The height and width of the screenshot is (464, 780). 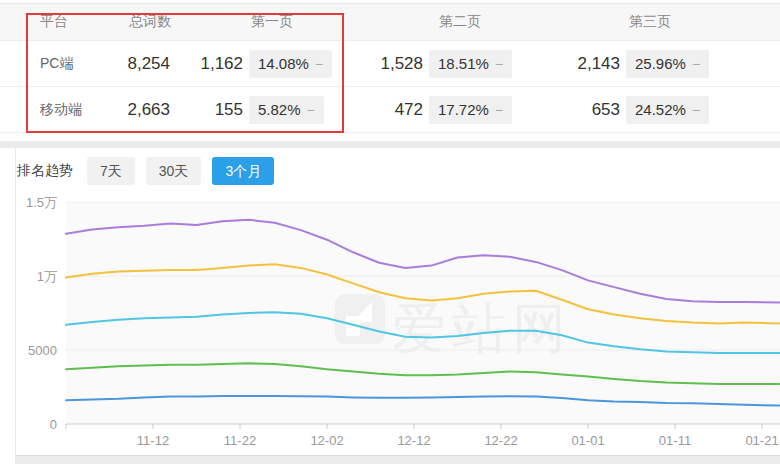 What do you see at coordinates (464, 64) in the screenshot?
I see `percent-value: 18.51%` at bounding box center [464, 64].